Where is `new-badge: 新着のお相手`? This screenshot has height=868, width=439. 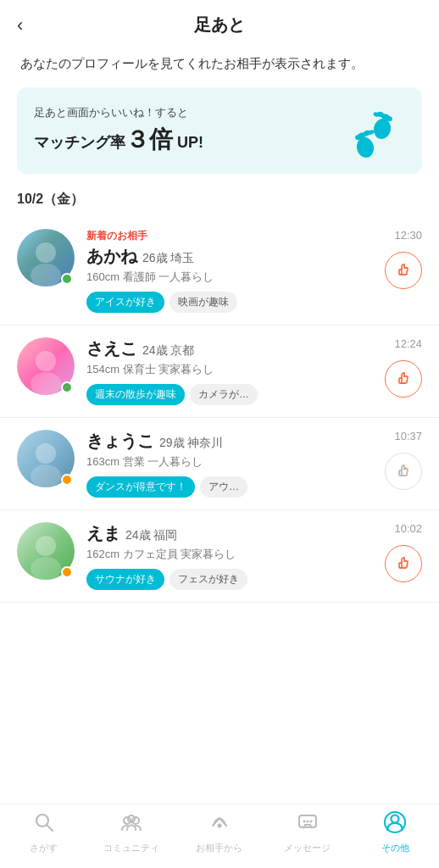
new-badge: 新着のお相手 is located at coordinates (230, 236).